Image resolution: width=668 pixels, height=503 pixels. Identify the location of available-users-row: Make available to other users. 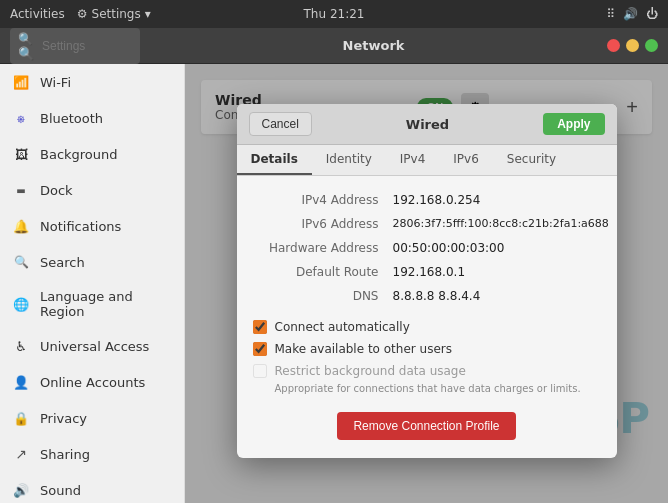
(427, 349).